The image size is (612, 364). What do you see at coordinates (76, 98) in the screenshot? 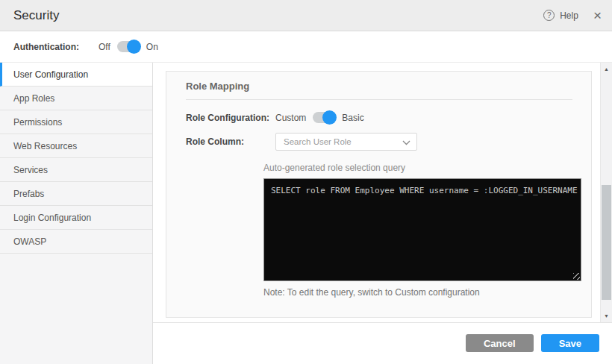
I see `sidebar-item-app-roles: App Roles` at bounding box center [76, 98].